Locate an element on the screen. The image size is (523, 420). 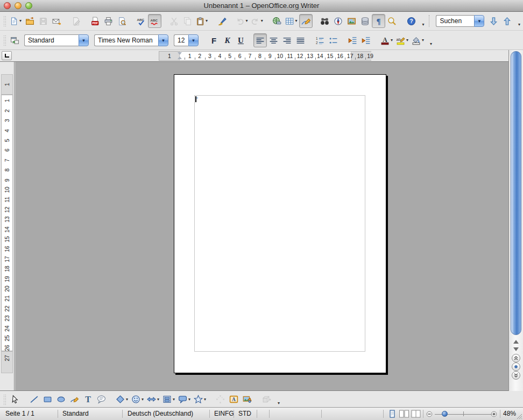
status-language: Deutsch (Deutschland) is located at coordinates (160, 414).